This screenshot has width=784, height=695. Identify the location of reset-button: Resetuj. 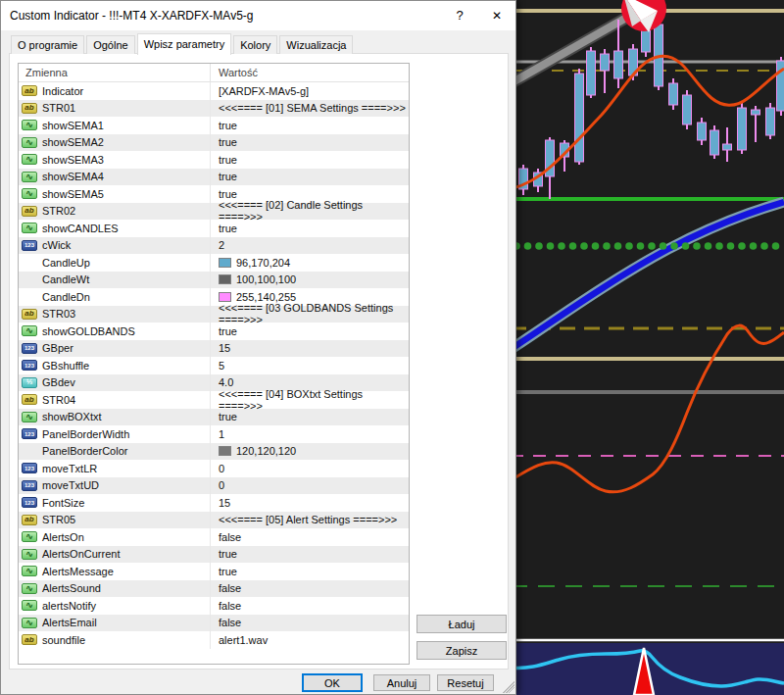
(466, 682).